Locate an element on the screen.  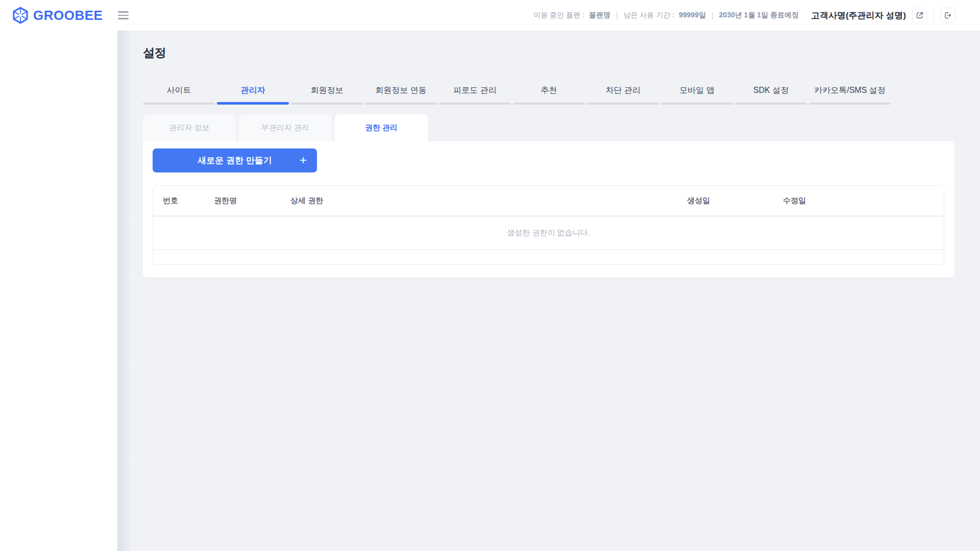
brand-logo: GROOBEE is located at coordinates (57, 15).